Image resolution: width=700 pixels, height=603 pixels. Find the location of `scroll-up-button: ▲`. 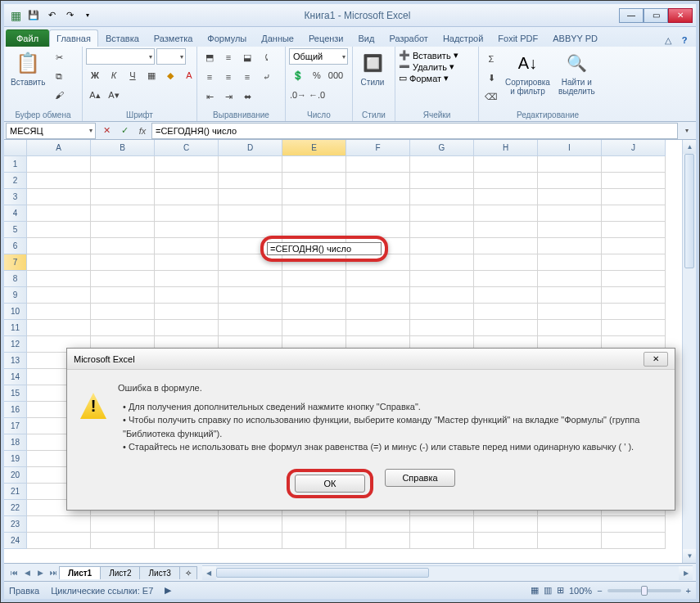

scroll-up-button: ▲ is located at coordinates (689, 147).